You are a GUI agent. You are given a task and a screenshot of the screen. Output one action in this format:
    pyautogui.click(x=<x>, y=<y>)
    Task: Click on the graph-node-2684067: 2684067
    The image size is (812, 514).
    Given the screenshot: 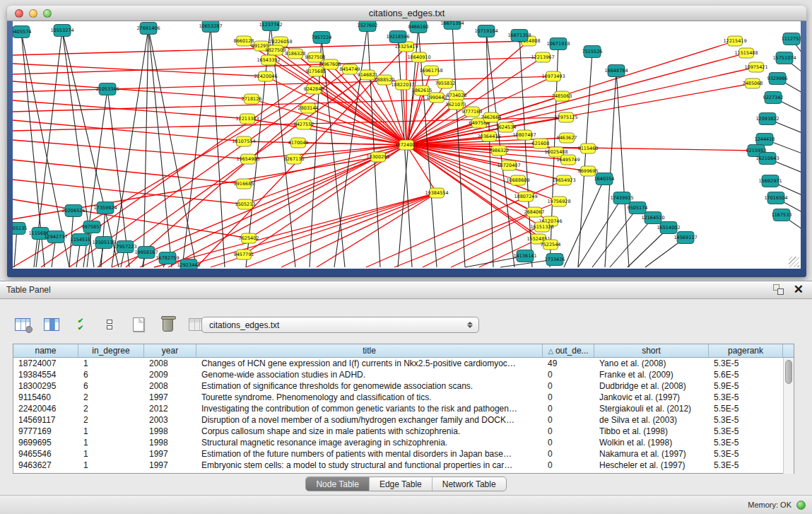 What is the action you would take?
    pyautogui.click(x=534, y=212)
    